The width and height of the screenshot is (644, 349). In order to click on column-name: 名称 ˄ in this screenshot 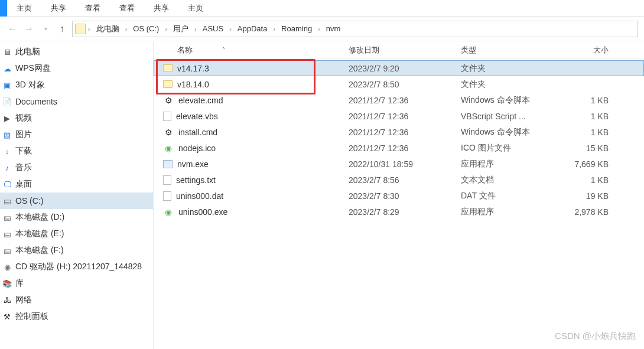, I will do `click(263, 50)`.